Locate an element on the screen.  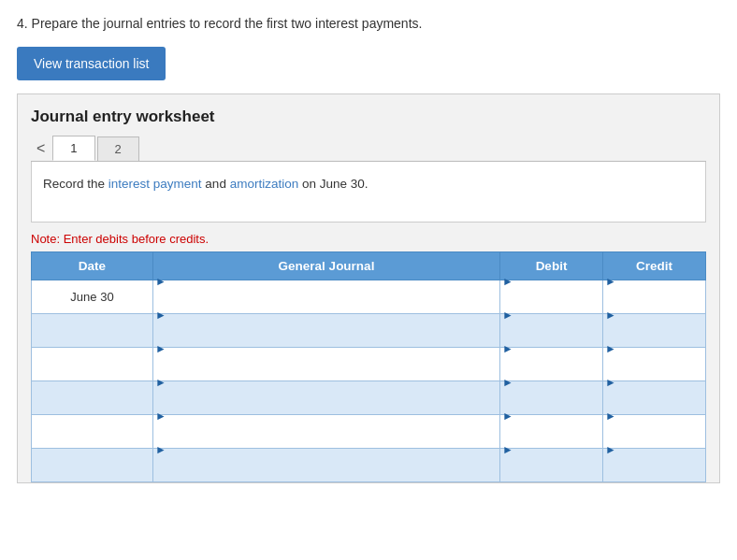
arrow-icon-c3: ► is located at coordinates (611, 349).